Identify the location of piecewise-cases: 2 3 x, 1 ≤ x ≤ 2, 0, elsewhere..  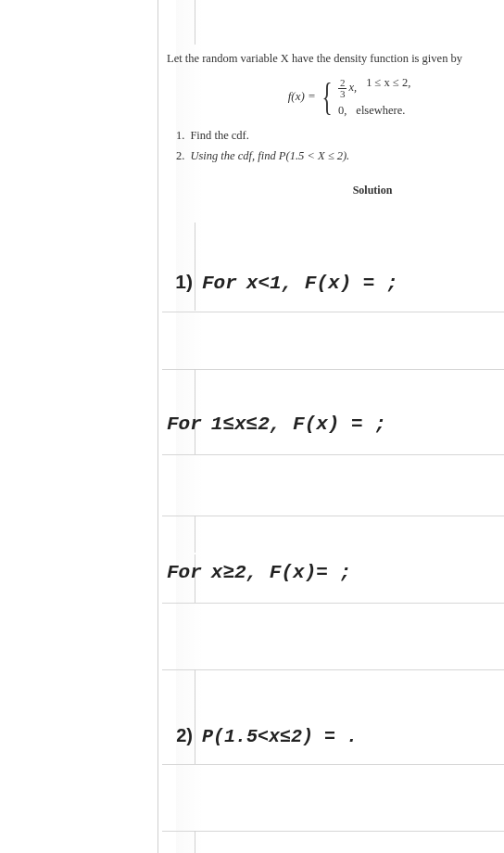
(374, 97).